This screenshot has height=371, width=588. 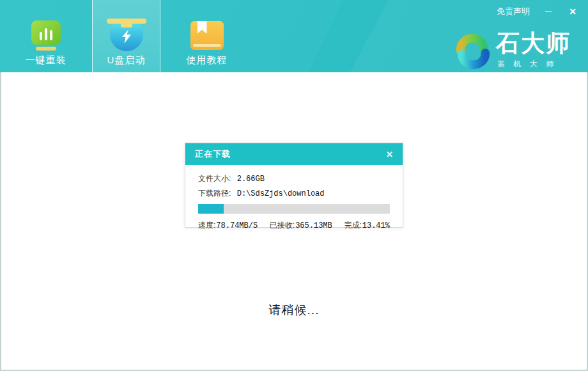 I want to click on tab-label: 使用教程, so click(x=207, y=60).